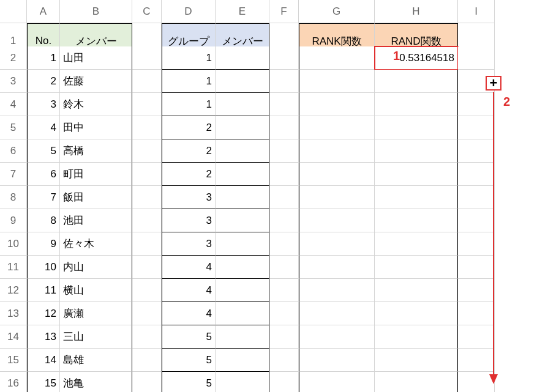 The image size is (537, 392). I want to click on row-header-13: 13, so click(13, 314).